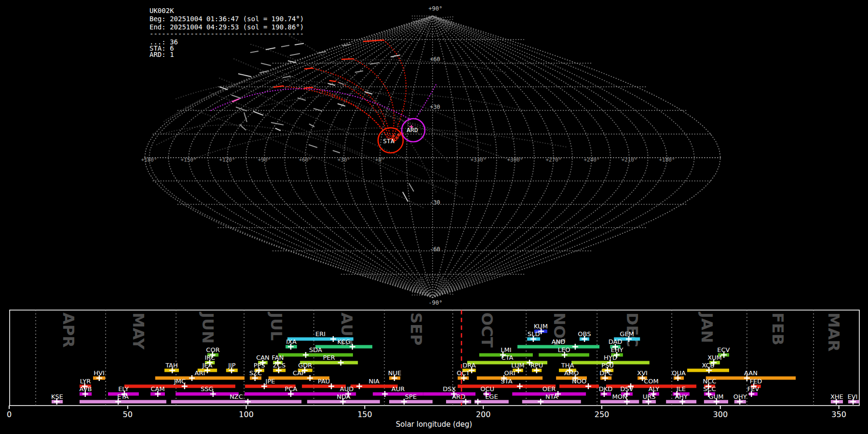  What do you see at coordinates (279, 366) in the screenshot?
I see `shower-label-zcs: ZCS` at bounding box center [279, 366].